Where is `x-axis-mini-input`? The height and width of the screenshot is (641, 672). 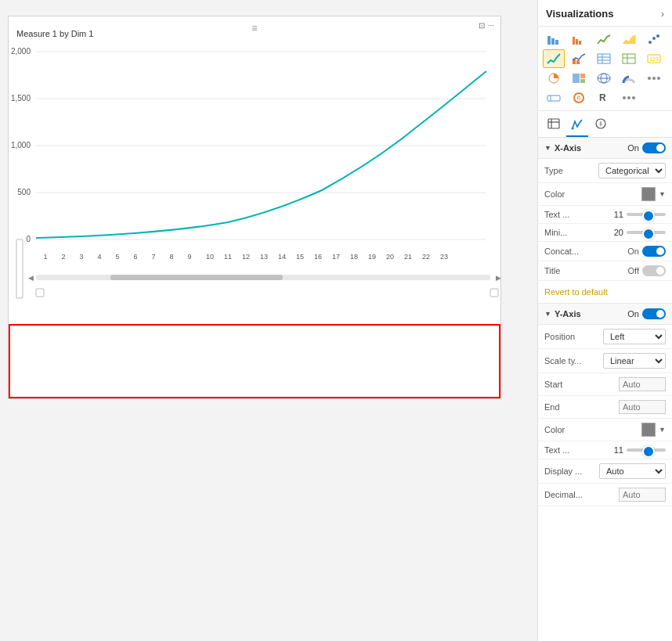 x-axis-mini-input is located at coordinates (613, 232).